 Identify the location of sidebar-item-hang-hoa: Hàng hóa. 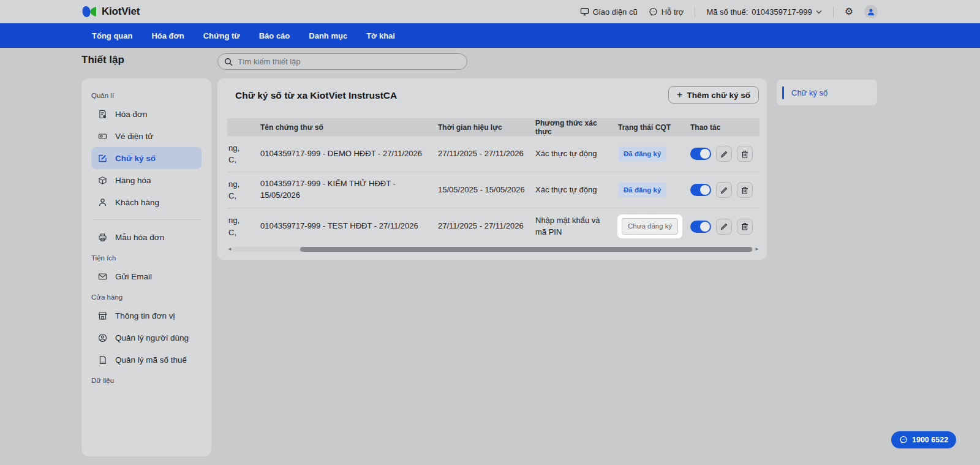
(146, 180).